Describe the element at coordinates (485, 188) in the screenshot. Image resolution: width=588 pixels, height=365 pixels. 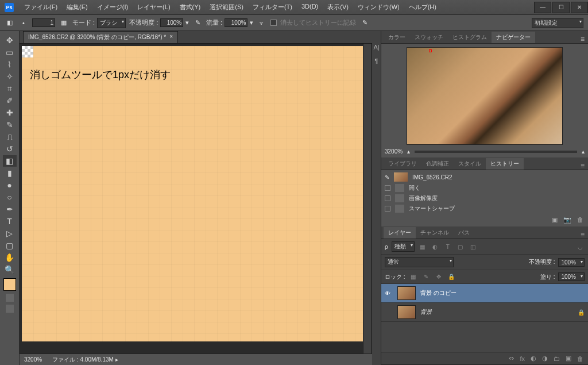
I see `history-item: 開く` at that location.